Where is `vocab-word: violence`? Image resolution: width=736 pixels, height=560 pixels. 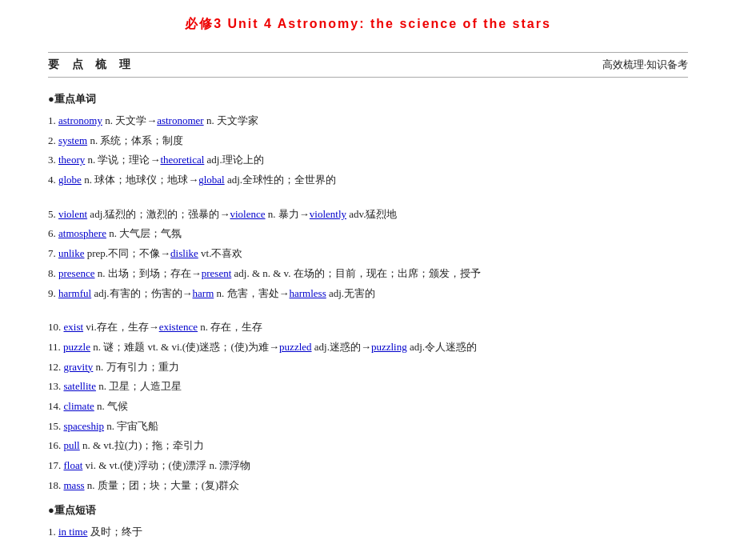 vocab-word: violence is located at coordinates (248, 214).